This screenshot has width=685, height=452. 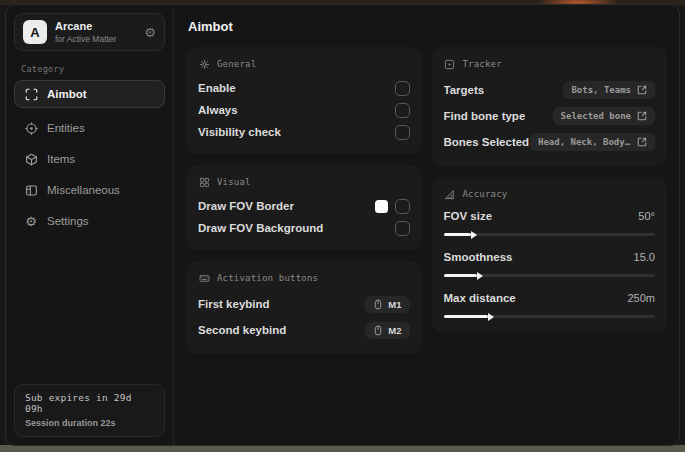 What do you see at coordinates (304, 304) in the screenshot?
I see `setting-row-first-keybind: First keybind M1` at bounding box center [304, 304].